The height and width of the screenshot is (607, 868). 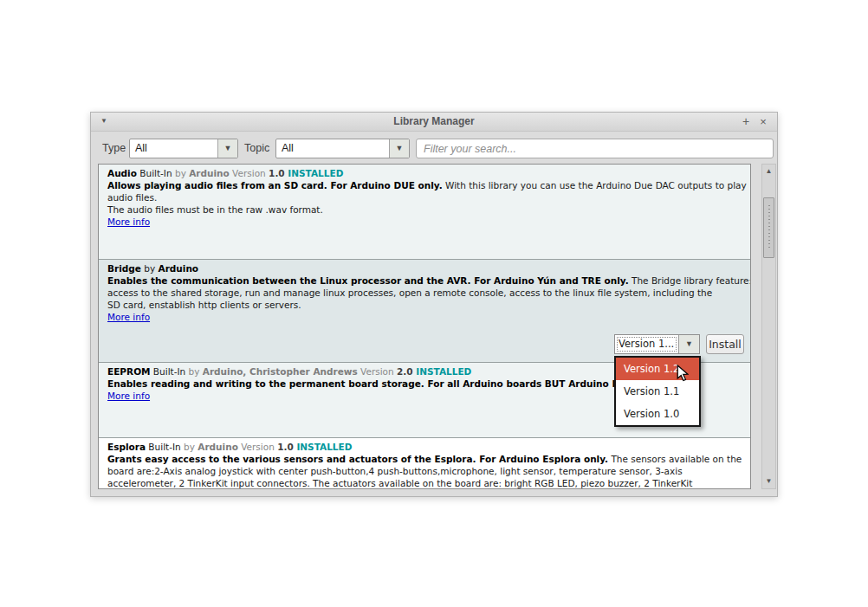 What do you see at coordinates (358, 459) in the screenshot?
I see `text-segment: Grants easy access to the various sensor…` at bounding box center [358, 459].